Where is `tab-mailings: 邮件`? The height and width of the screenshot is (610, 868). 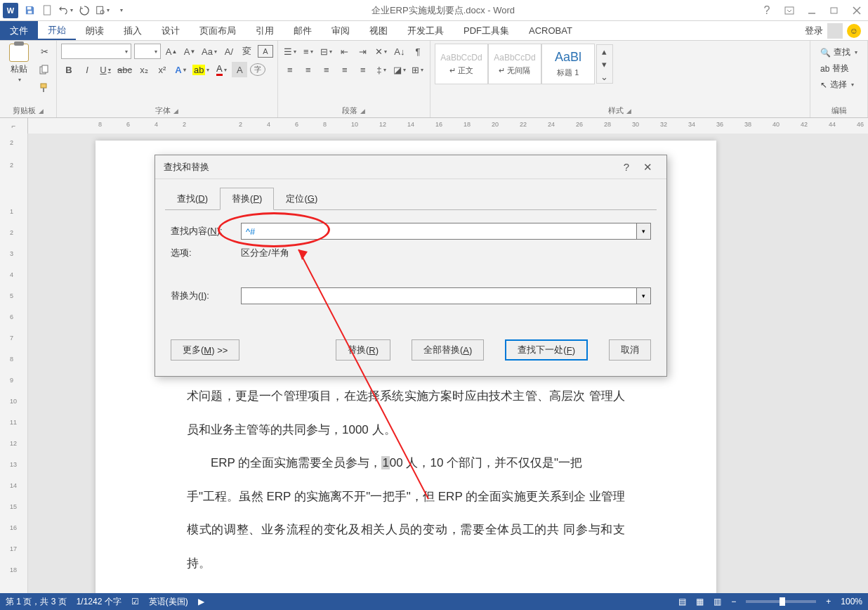 tab-mailings: 邮件 is located at coordinates (303, 31).